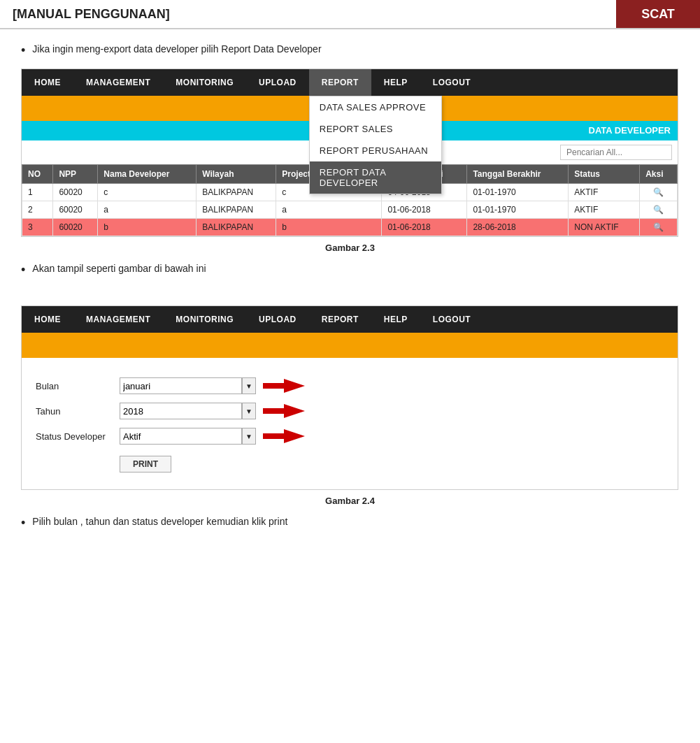 The width and height of the screenshot is (700, 743). Describe the element at coordinates (38, 210) in the screenshot. I see `td-no: 2` at that location.